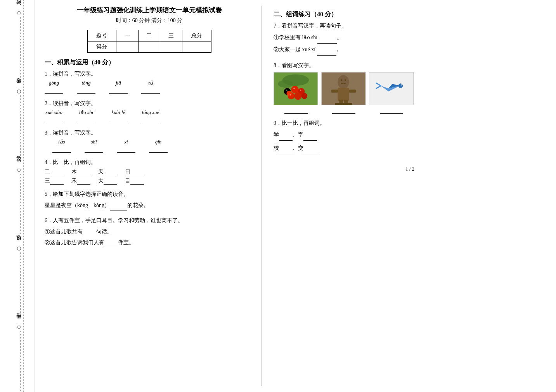 The image size is (556, 392). Describe the element at coordinates (410, 39) in the screenshot. I see `q7-block: 7．看拼音写汉字，再读句子。 ①学校里有 lǎo shī。 ②大家一起 xué …` at that location.